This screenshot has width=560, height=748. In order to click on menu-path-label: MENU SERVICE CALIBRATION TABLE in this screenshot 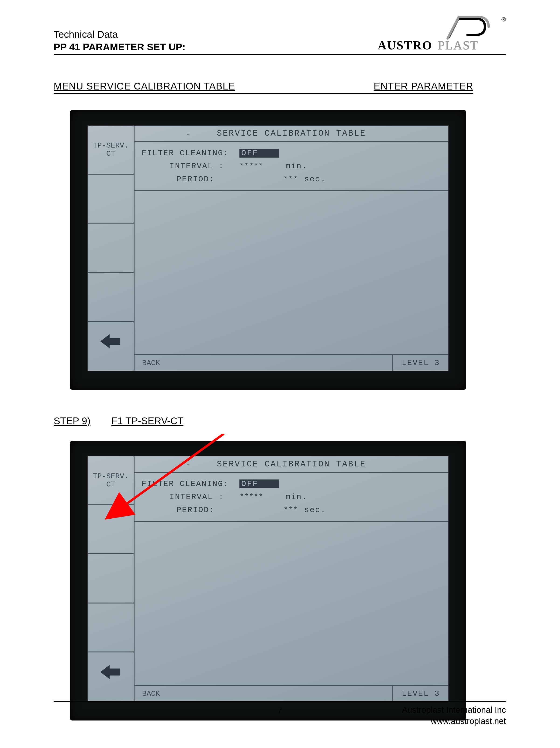, I will do `click(207, 87)`.